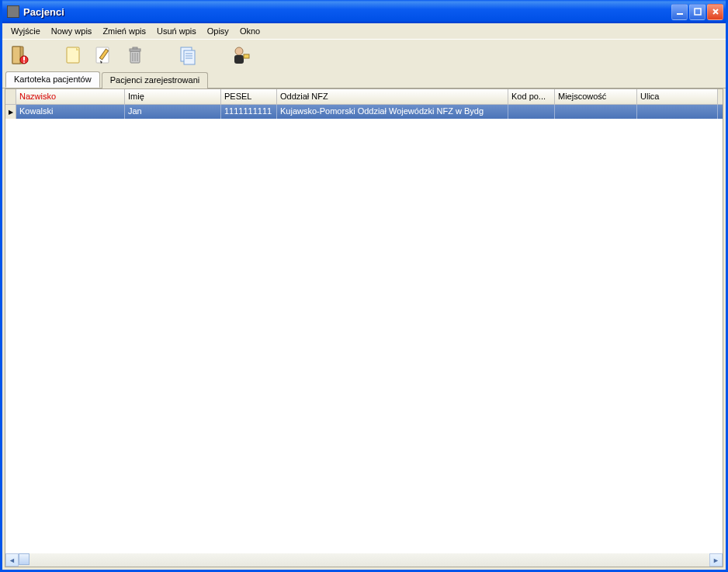 Image resolution: width=728 pixels, height=572 pixels. What do you see at coordinates (104, 55) in the screenshot?
I see `toolbar-edit-button` at bounding box center [104, 55].